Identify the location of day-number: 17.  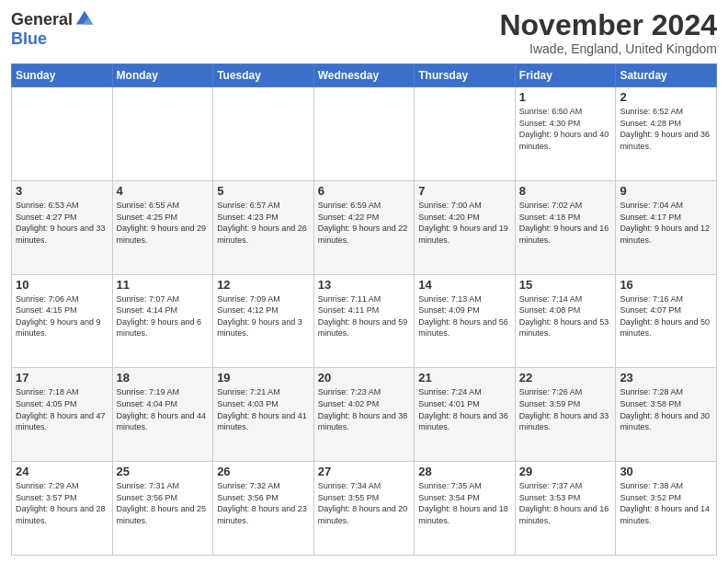
(63, 377).